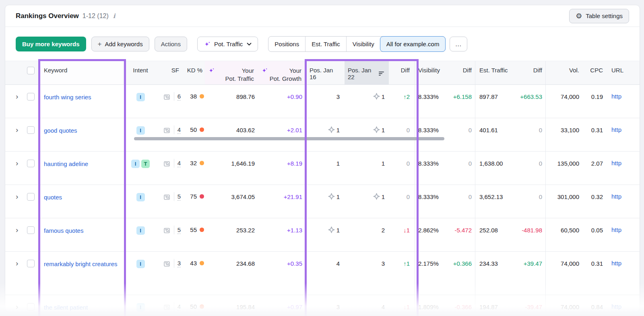 The width and height of the screenshot is (644, 316). What do you see at coordinates (593, 73) in the screenshot?
I see `column-header-cpc: CPC` at bounding box center [593, 73].